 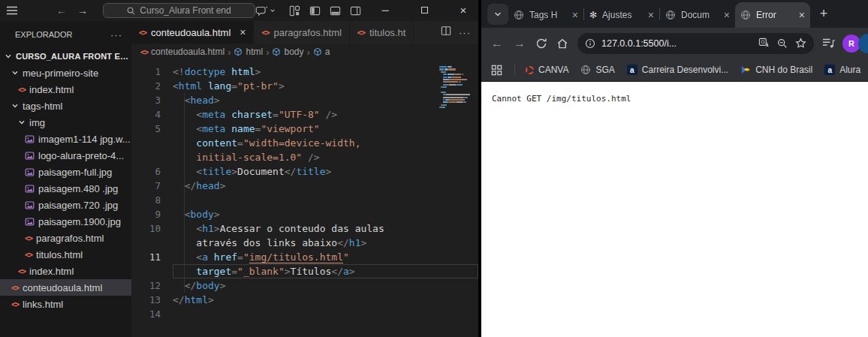 What do you see at coordinates (496, 71) in the screenshot?
I see `apps-grid-icon` at bounding box center [496, 71].